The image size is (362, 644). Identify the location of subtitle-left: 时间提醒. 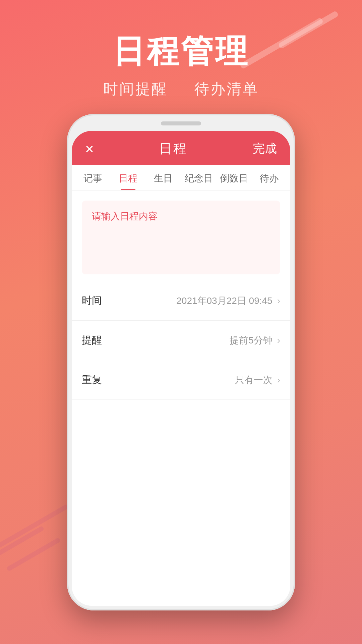
(135, 89).